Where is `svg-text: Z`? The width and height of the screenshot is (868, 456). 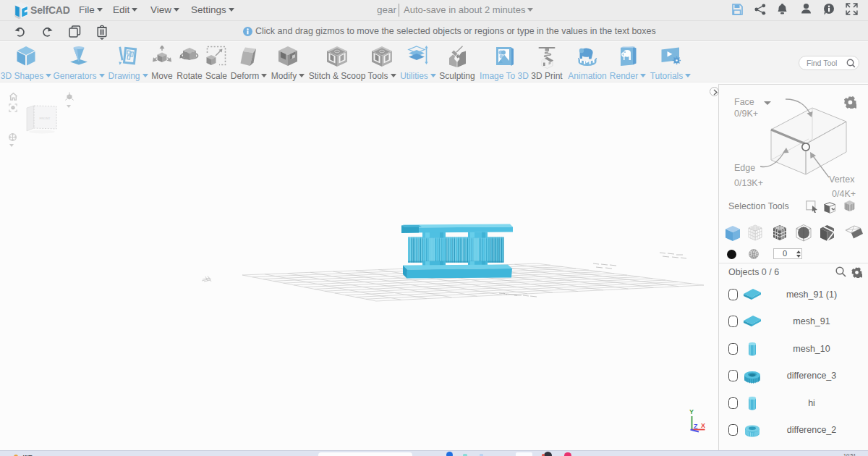 svg-text: Z is located at coordinates (696, 426).